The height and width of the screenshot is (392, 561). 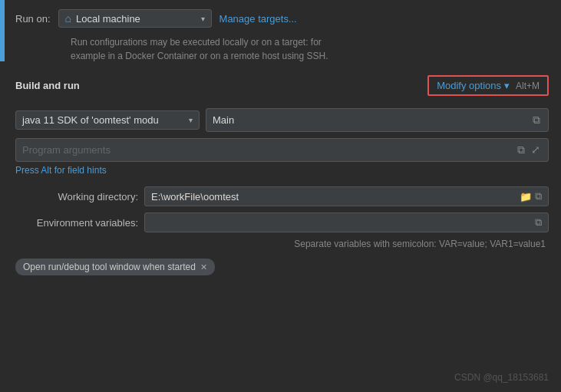 I want to click on env-variables-label: Environment variables:, so click(x=77, y=222).